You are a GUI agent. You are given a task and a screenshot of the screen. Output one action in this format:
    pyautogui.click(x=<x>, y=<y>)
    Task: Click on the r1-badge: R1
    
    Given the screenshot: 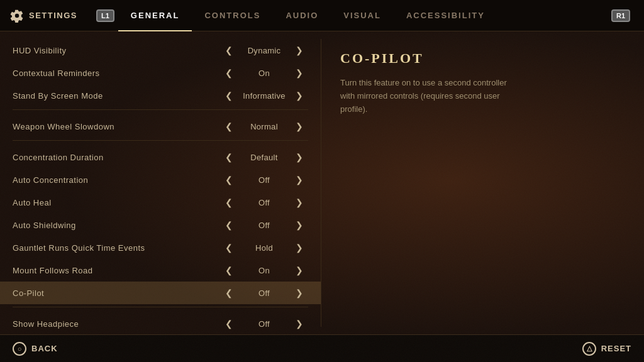 What is the action you would take?
    pyautogui.click(x=621, y=16)
    